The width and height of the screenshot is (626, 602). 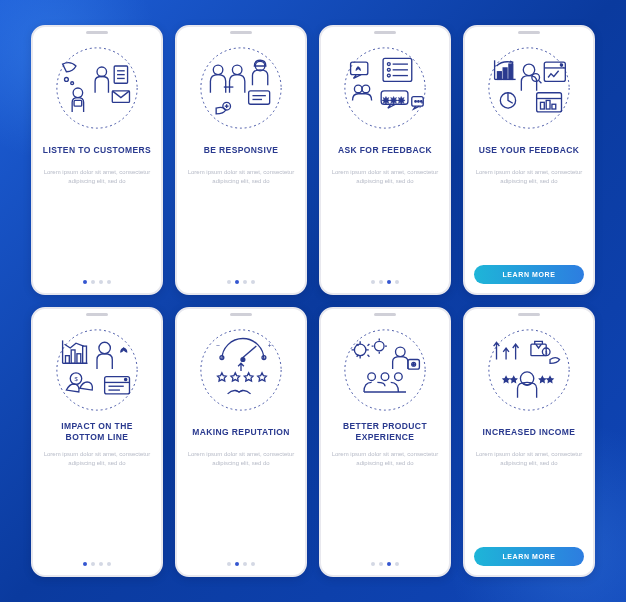 What do you see at coordinates (529, 160) in the screenshot?
I see `phone-card-use: USE YOUR FEEDBACK Lorem ipsum dolor sit …` at bounding box center [529, 160].